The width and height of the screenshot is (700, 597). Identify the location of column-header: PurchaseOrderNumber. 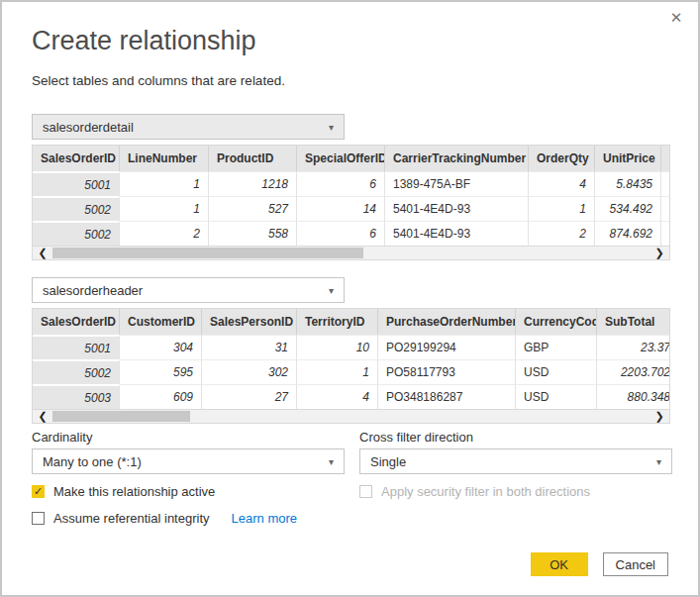
(448, 322).